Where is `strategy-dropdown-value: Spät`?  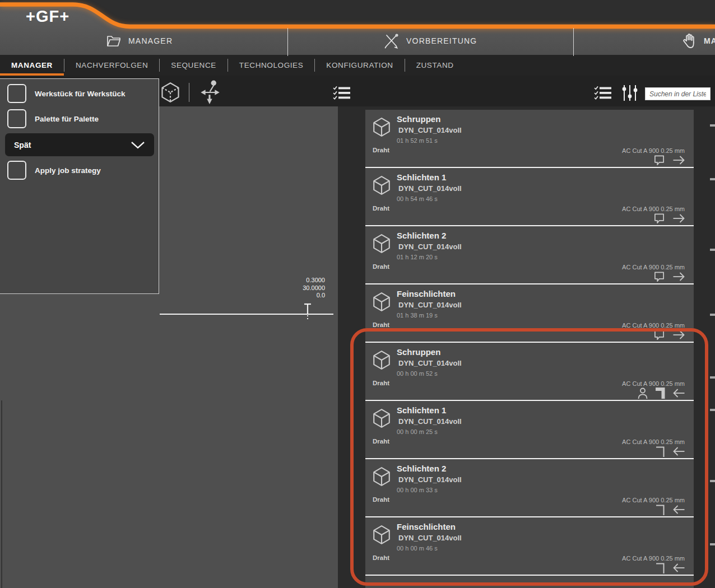
strategy-dropdown-value: Spät is located at coordinates (22, 145).